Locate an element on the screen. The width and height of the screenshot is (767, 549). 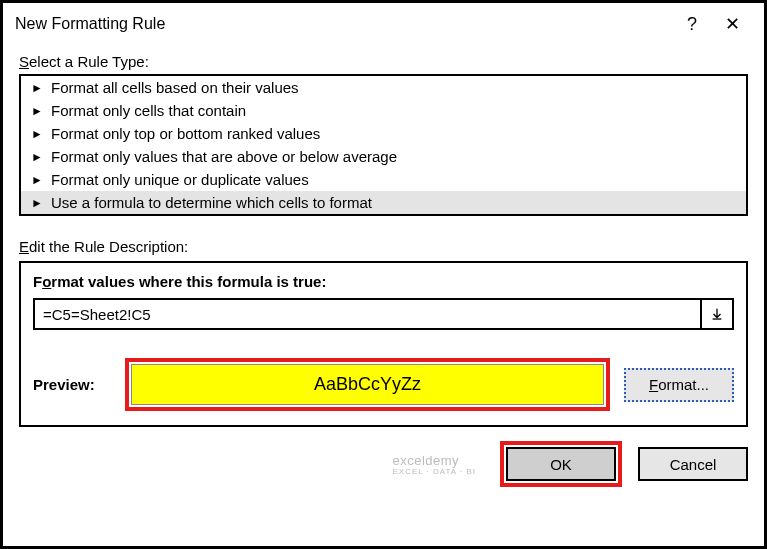
help-button: ? is located at coordinates (692, 24).